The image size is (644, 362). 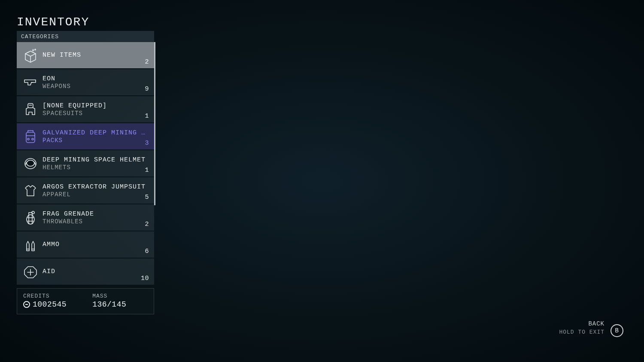 I want to click on grenade-icon, so click(x=30, y=218).